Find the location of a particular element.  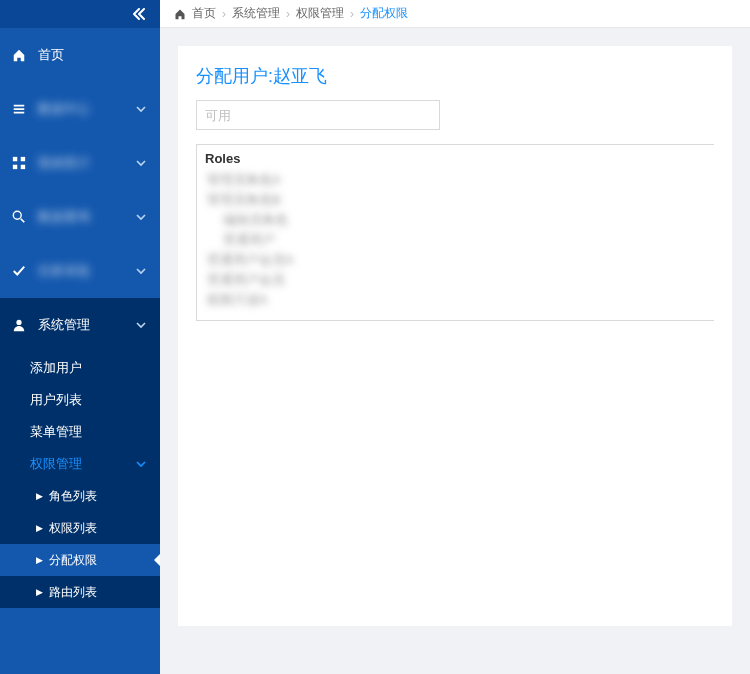

nav-home: 首页 is located at coordinates (80, 55).